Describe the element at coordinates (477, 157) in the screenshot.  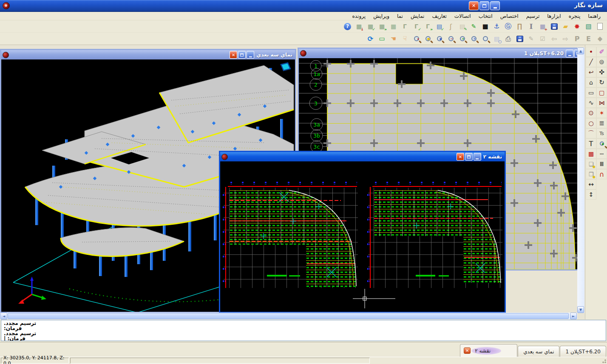
I see `map2-minimize-button` at that location.